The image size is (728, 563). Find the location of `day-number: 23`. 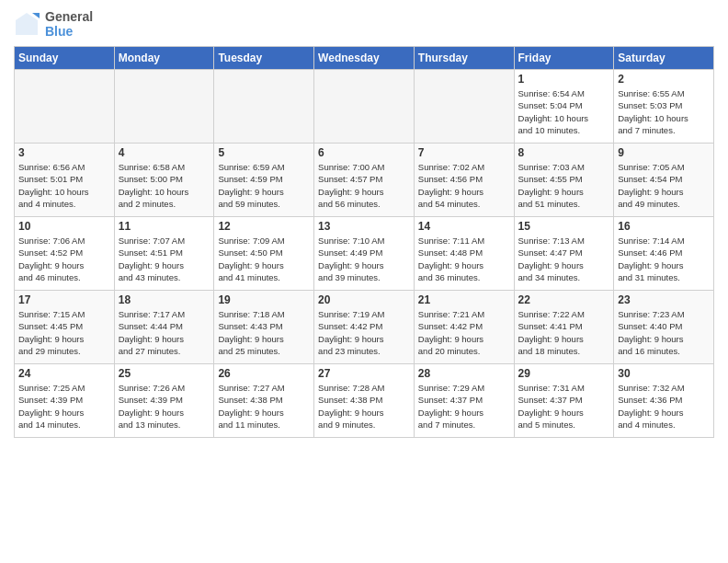

day-number: 23 is located at coordinates (664, 300).